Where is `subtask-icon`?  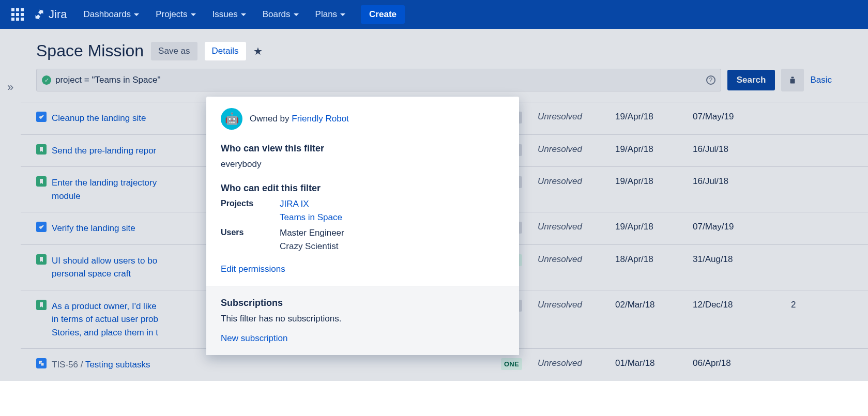
subtask-icon is located at coordinates (41, 363).